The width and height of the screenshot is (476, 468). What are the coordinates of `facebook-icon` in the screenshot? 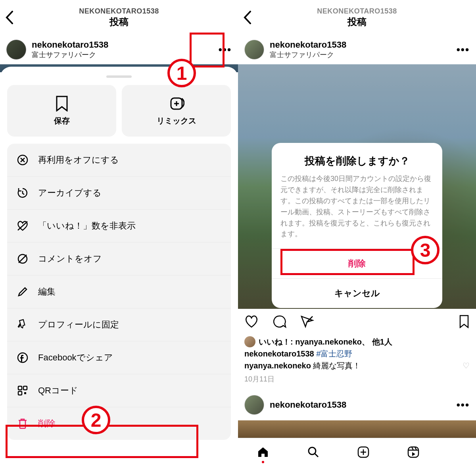 It's located at (23, 358).